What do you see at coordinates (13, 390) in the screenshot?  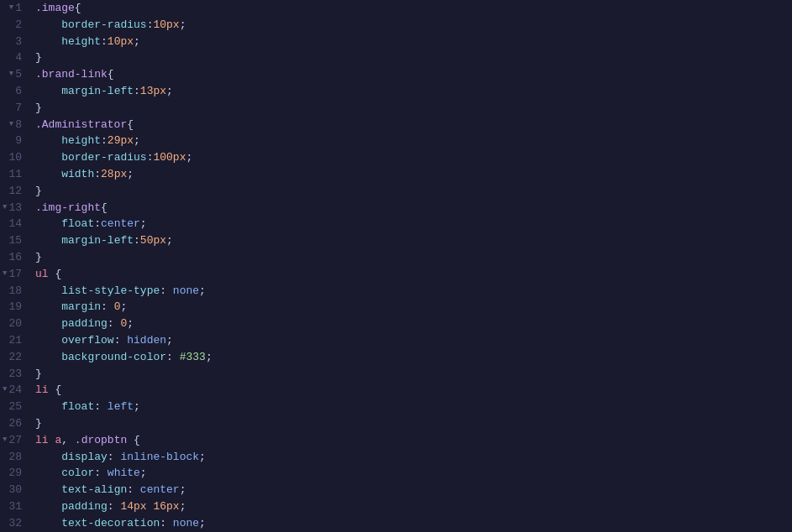 I see `line-number-24: ▼24` at bounding box center [13, 390].